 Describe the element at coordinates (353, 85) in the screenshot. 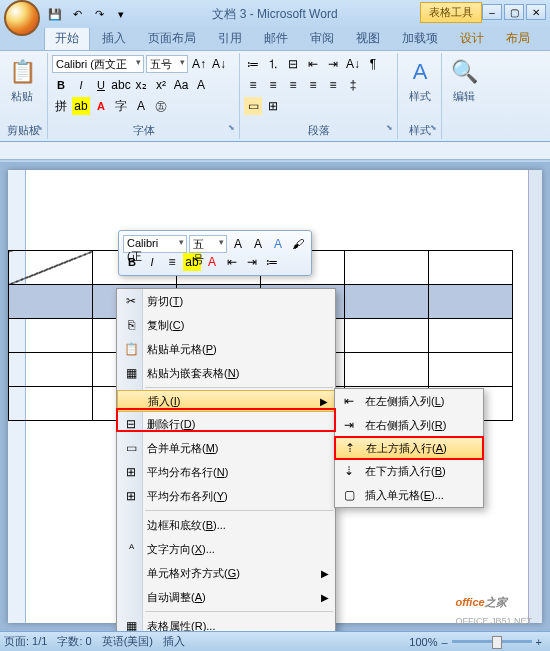

I see `line-spacing-button: ‡` at that location.